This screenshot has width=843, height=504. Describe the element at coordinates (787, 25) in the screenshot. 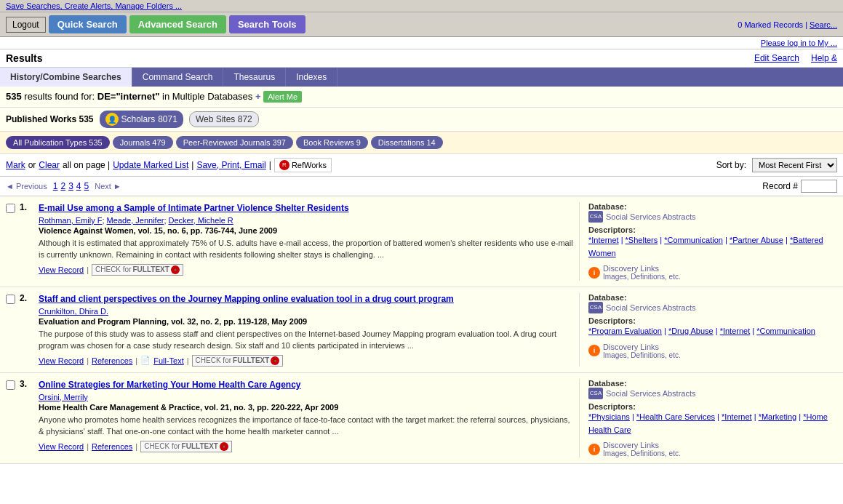

I see `top-bar-right: 0 Marked Records | Searc...` at that location.